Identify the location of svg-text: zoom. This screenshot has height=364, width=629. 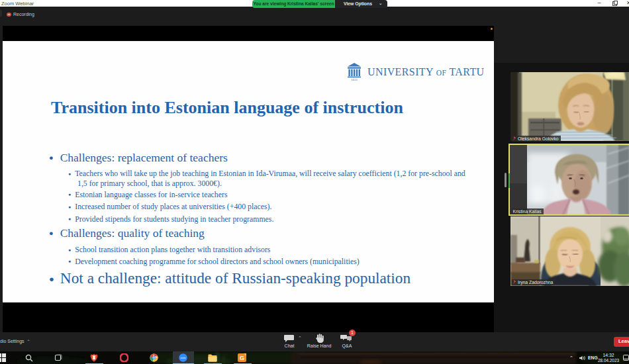
(183, 358).